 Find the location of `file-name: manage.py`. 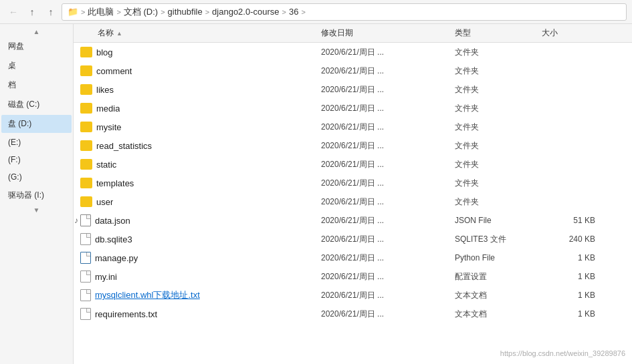

file-name: manage.py is located at coordinates (116, 258).